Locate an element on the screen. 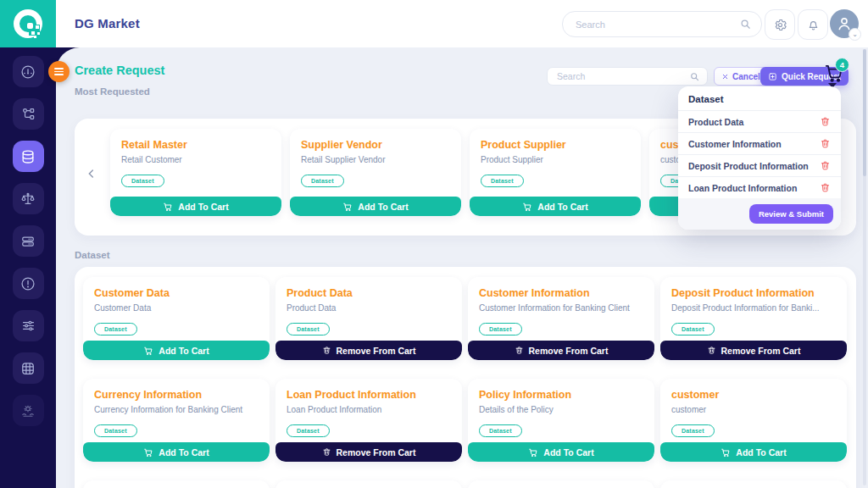 The height and width of the screenshot is (488, 868). sidebar-item-governance is located at coordinates (29, 198).